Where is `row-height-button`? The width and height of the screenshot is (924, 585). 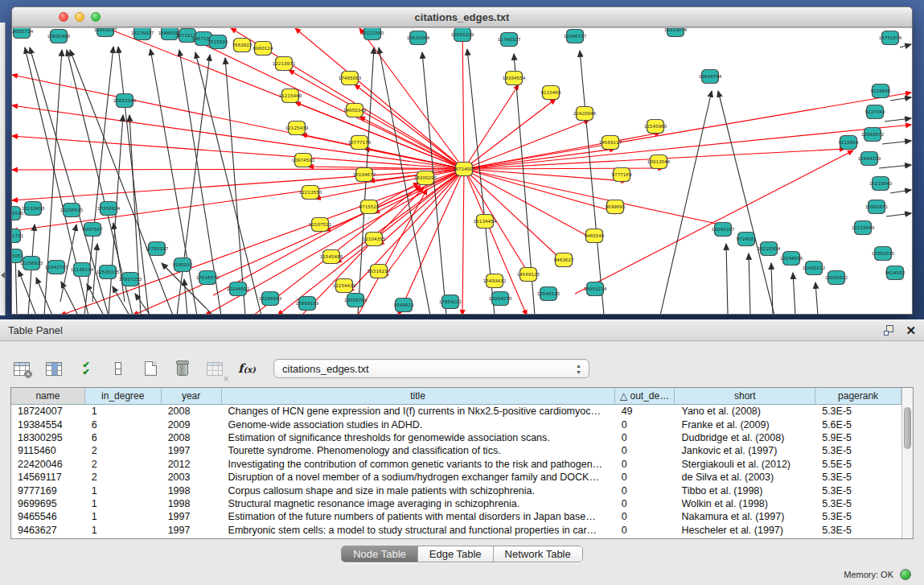
row-height-button is located at coordinates (118, 369).